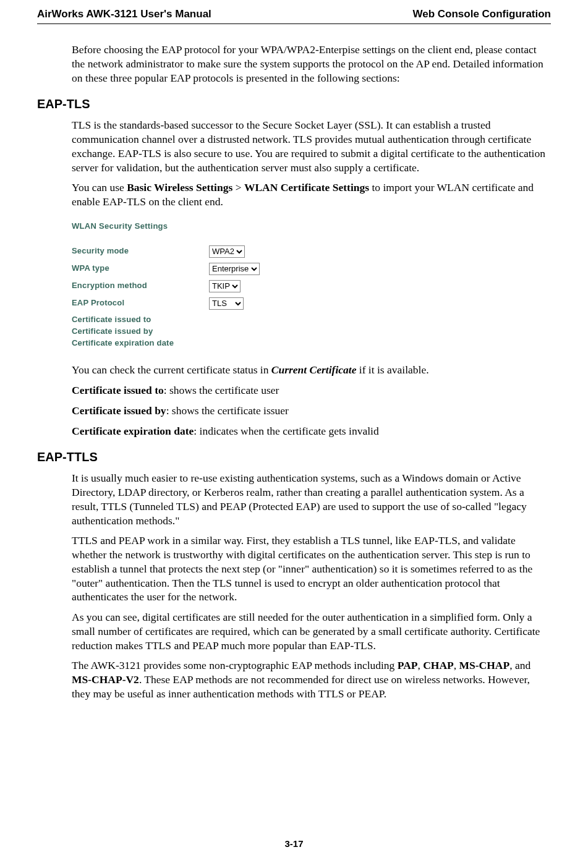 This screenshot has height=868, width=588. What do you see at coordinates (312, 631) in the screenshot?
I see `eap-ttls-p3: As you can see, digital certificates are…` at bounding box center [312, 631].